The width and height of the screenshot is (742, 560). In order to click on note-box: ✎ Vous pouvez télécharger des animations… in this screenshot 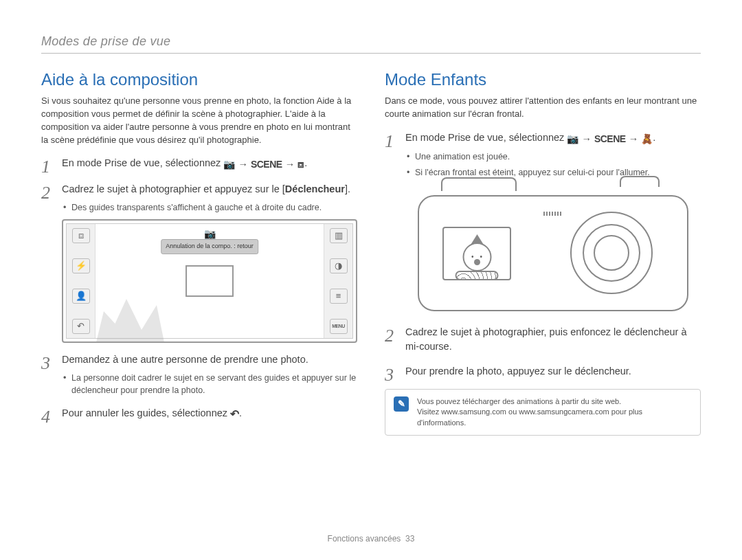, I will do `click(543, 412)`.